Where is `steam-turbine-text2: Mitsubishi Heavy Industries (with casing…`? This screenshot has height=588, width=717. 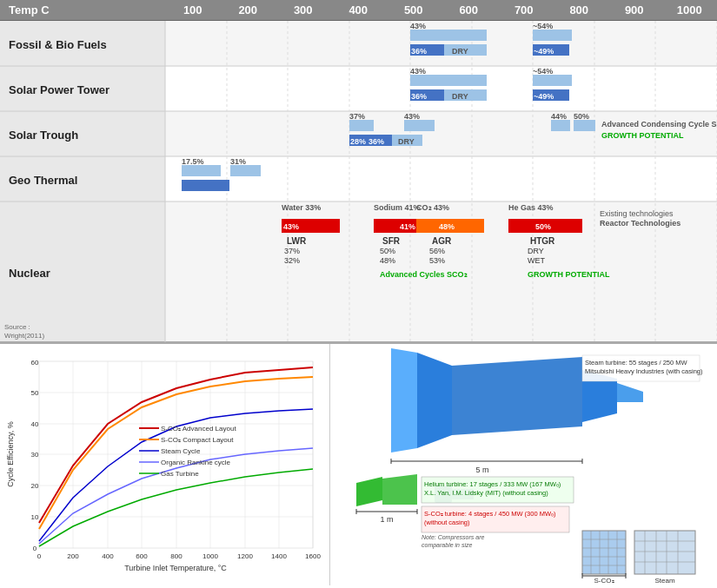 steam-turbine-text2: Mitsubishi Heavy Industries (with casing… is located at coordinates (644, 372).